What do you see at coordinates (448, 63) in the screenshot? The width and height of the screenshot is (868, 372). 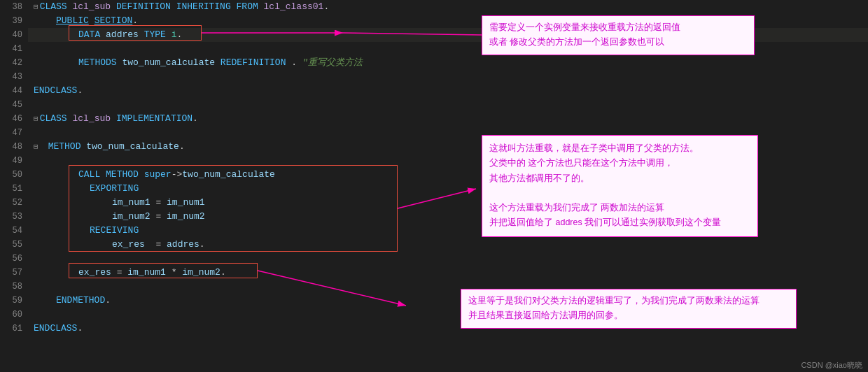 I see `code-line-42: METHODS two_num_calculate REDEFINITION .…` at bounding box center [448, 63].